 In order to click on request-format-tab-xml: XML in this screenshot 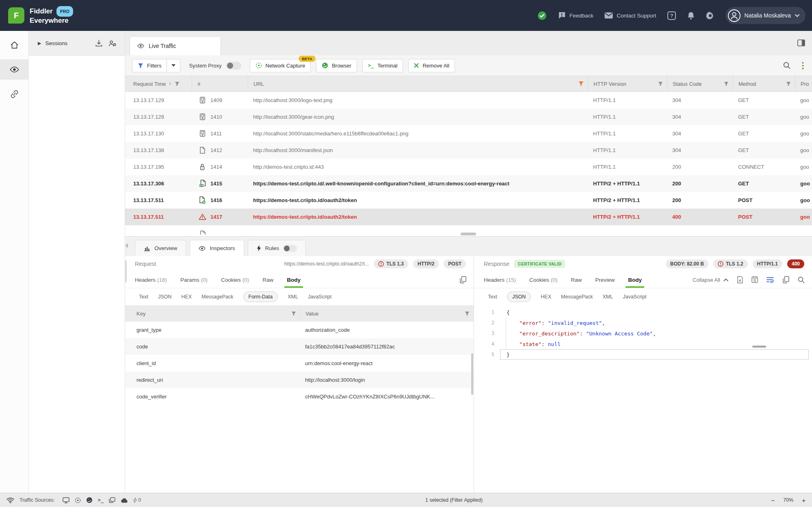, I will do `click(293, 297)`.